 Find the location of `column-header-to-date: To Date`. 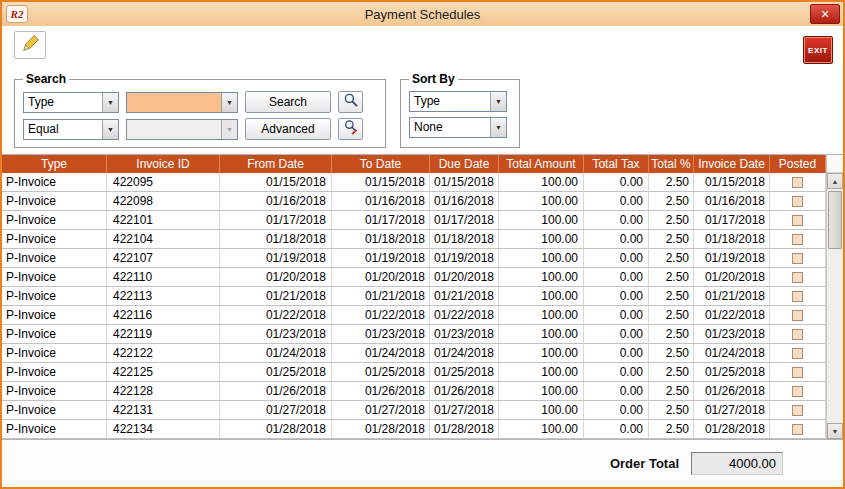

column-header-to-date: To Date is located at coordinates (381, 164).